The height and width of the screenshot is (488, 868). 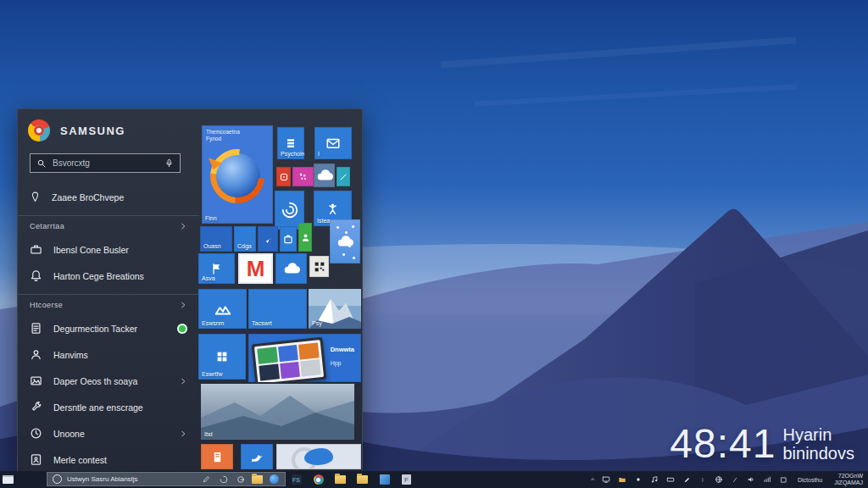 I want to click on monitor-icon, so click(x=607, y=480).